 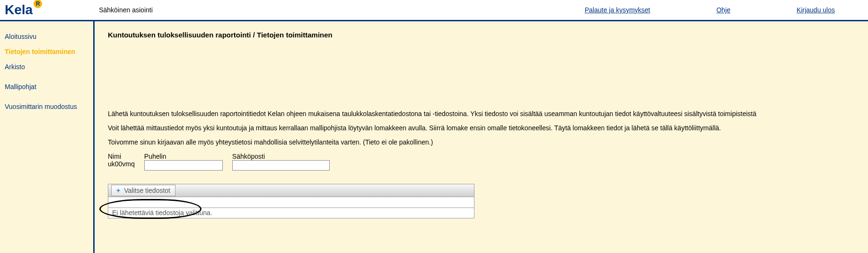 What do you see at coordinates (723, 10) in the screenshot?
I see `help-link: Ohje` at bounding box center [723, 10].